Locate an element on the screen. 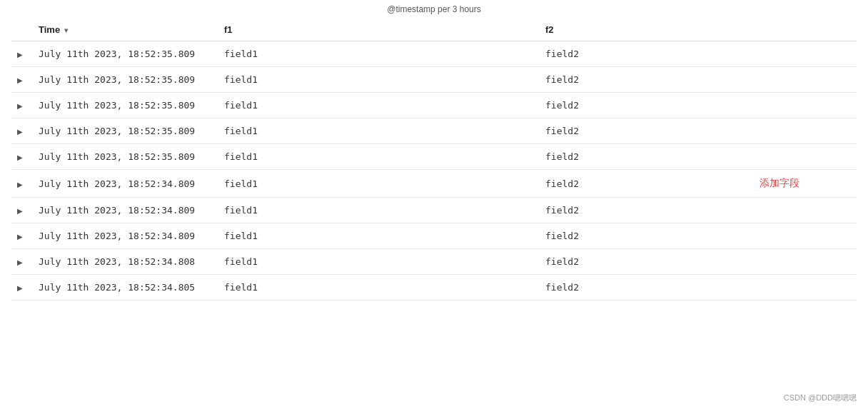  col-f1-header: f1 is located at coordinates (379, 29).